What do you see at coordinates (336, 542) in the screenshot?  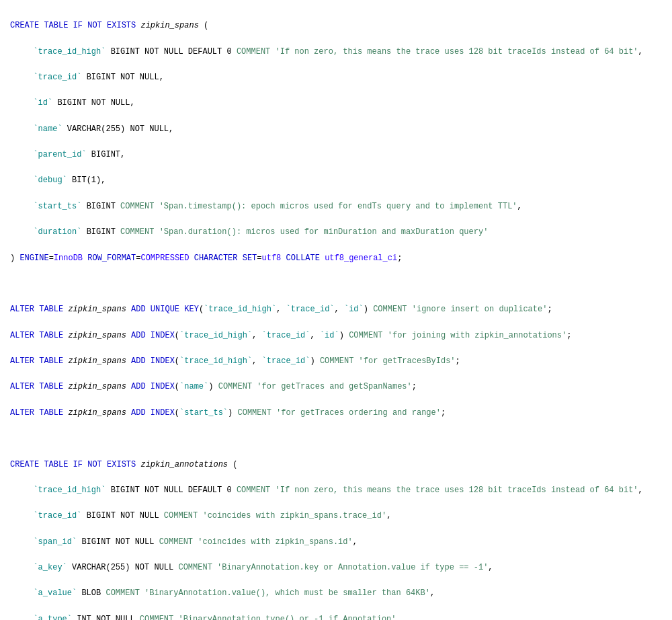 I see `line-19: `span_id` BIGINT NOT NULL COMMENT 'coinc…` at bounding box center [336, 542].